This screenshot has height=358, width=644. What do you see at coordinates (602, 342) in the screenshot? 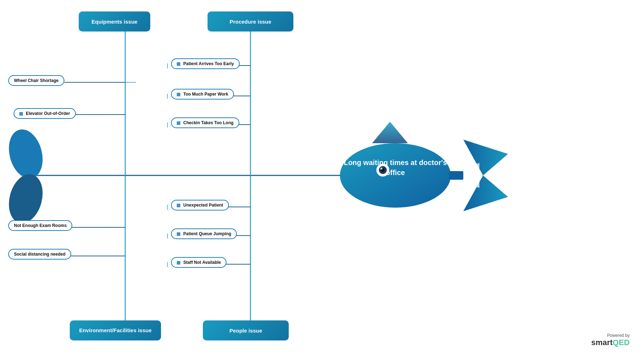
I see `brand-smart: smart` at bounding box center [602, 342].